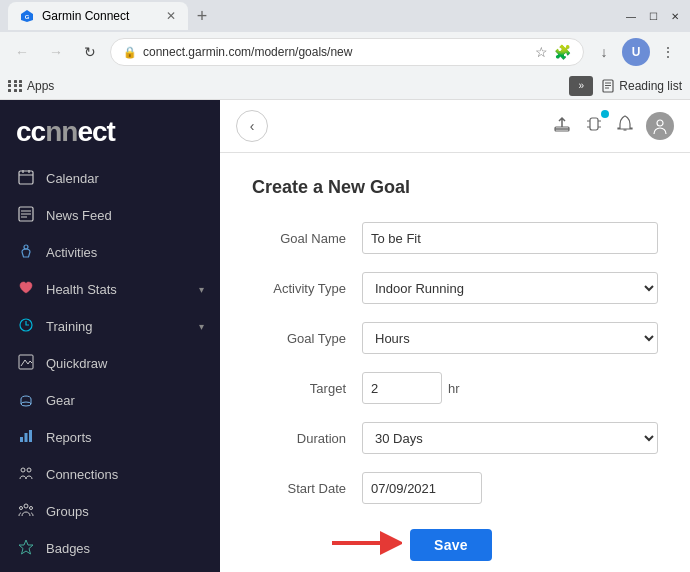  What do you see at coordinates (40, 86) in the screenshot?
I see `apps-label: Apps` at bounding box center [40, 86].